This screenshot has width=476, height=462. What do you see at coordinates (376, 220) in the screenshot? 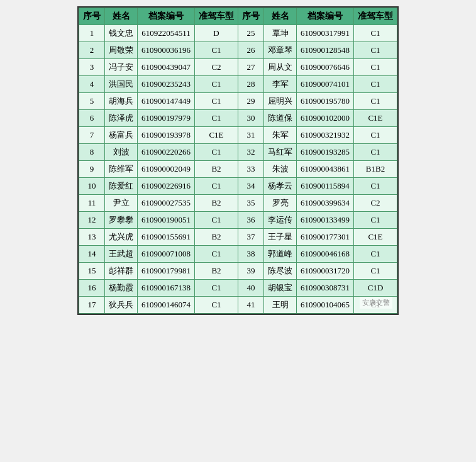
I see `cell-11-7: C1` at bounding box center [376, 220].